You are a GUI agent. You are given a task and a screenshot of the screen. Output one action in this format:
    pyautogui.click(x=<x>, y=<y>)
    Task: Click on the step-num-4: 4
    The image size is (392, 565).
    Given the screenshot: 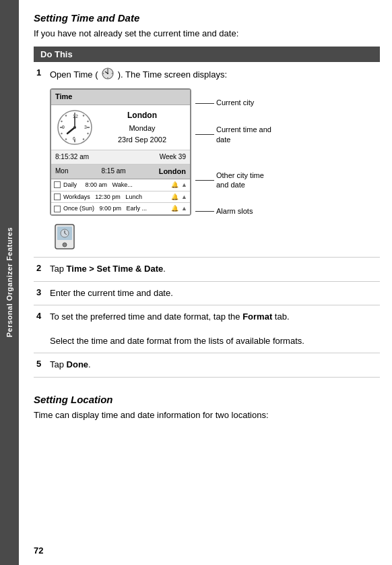 What is the action you would take?
    pyautogui.click(x=40, y=329)
    